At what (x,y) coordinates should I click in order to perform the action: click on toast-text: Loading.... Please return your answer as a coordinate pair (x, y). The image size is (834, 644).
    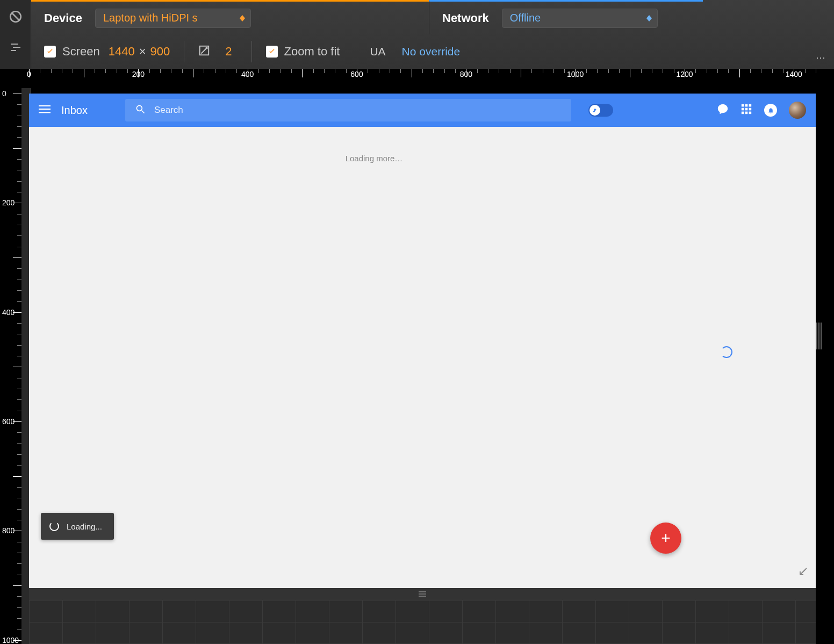
    Looking at the image, I should click on (84, 527).